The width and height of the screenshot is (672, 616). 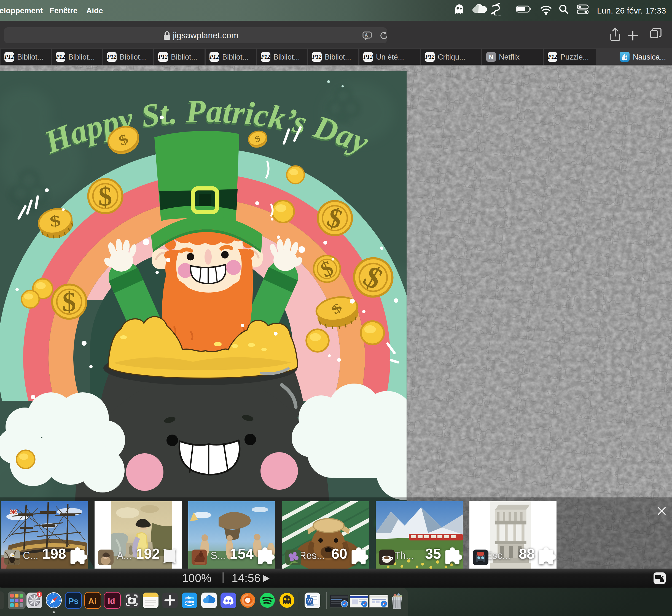 What do you see at coordinates (39, 594) in the screenshot?
I see `svg-text: 1` at bounding box center [39, 594].